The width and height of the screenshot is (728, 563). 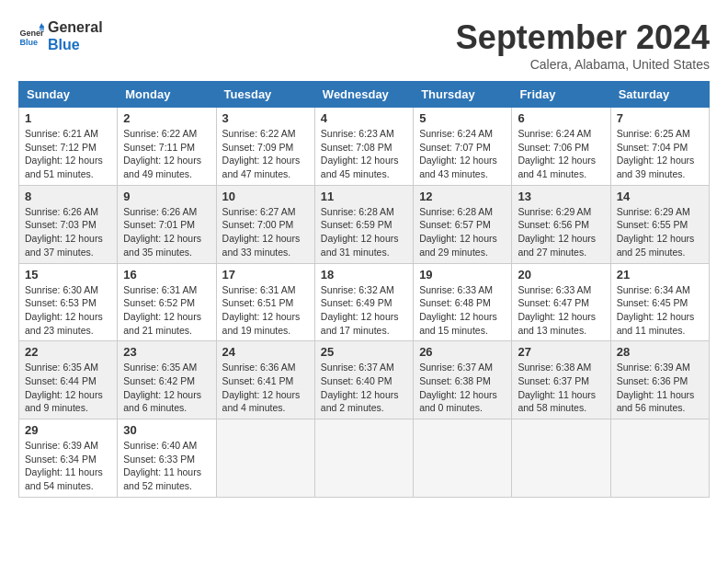 I want to click on day-info: Sunrise: 6:30 AM Sunset: 6:53 PM Dayligh…, so click(x=68, y=311).